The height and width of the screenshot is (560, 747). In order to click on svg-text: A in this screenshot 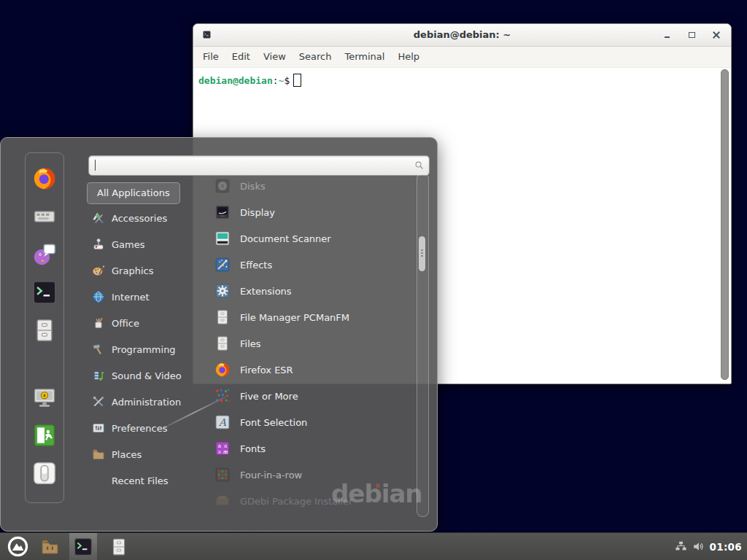, I will do `click(222, 422)`.